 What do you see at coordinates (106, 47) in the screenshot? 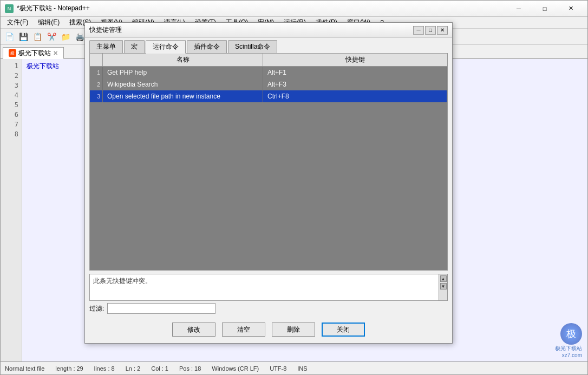
I see `tab-main-menu: 主菜单` at bounding box center [106, 47].